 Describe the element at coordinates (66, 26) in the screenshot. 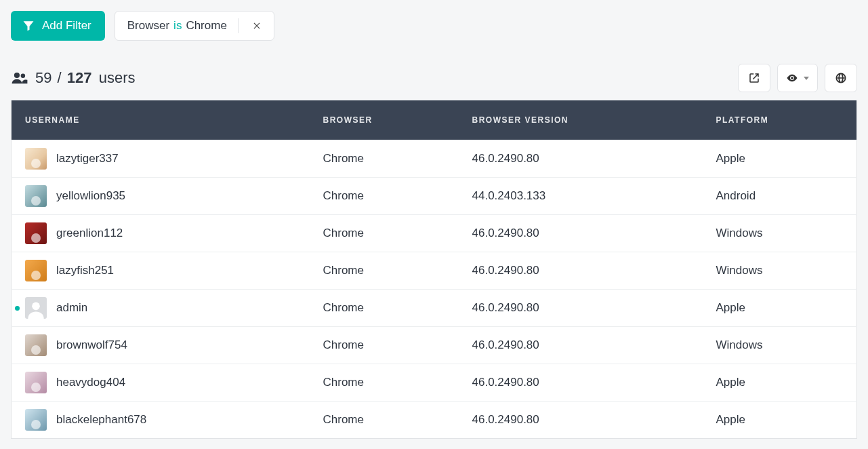

I see `add-filter-label: Add Filter` at that location.